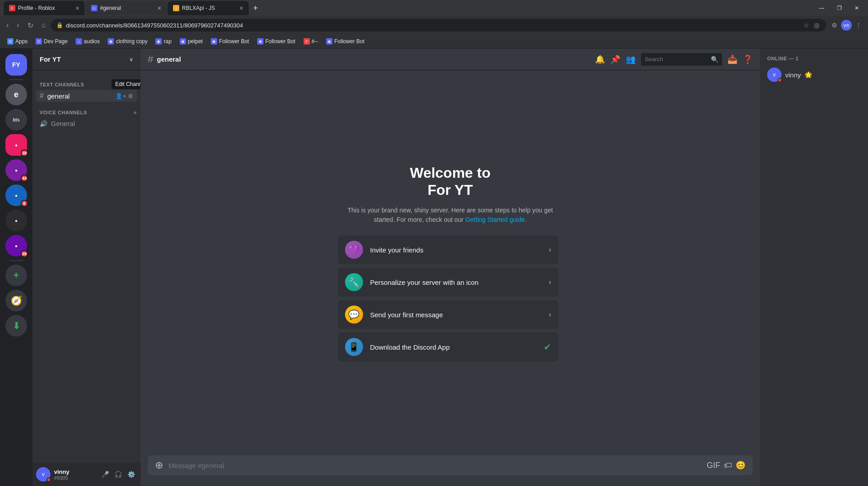  I want to click on tab-bar: R Profile - Roblox × D #general × J RBLX…, so click(434, 8).